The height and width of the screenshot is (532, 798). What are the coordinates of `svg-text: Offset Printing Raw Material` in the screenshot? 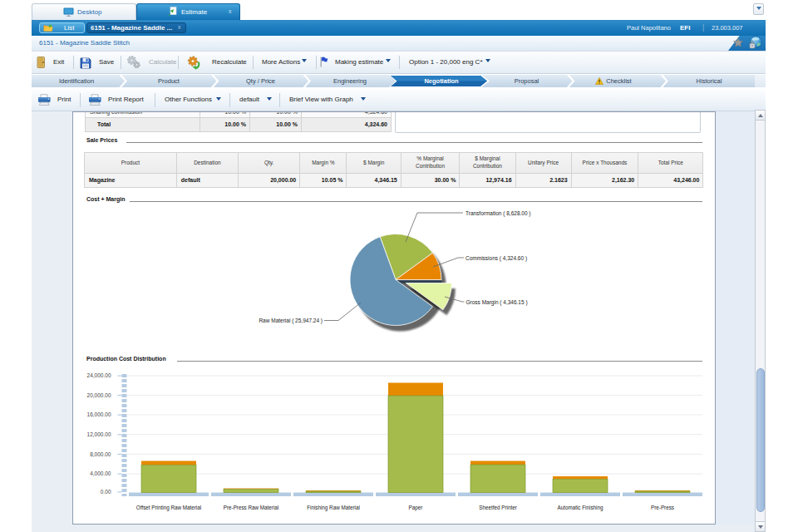 It's located at (169, 508).